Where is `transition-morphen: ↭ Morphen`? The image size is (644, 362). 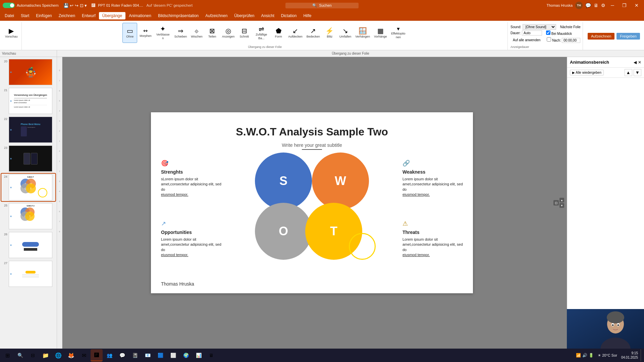 transition-morphen: ↭ Morphen is located at coordinates (146, 33).